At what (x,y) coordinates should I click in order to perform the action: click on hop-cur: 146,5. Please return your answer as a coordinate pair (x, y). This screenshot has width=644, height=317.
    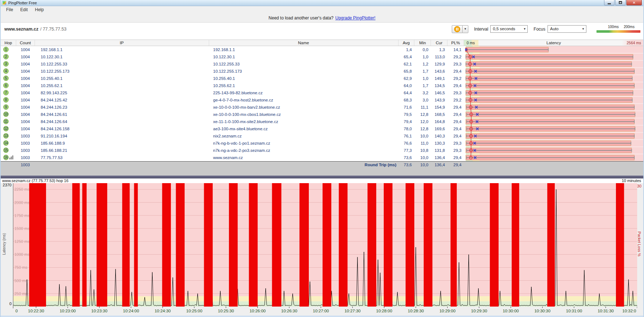
    Looking at the image, I should click on (440, 93).